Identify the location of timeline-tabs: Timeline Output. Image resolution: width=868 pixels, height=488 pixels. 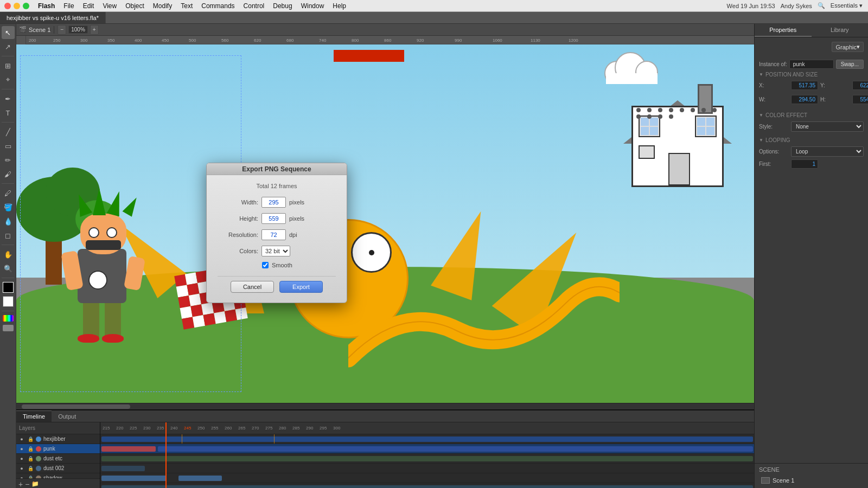
(385, 416).